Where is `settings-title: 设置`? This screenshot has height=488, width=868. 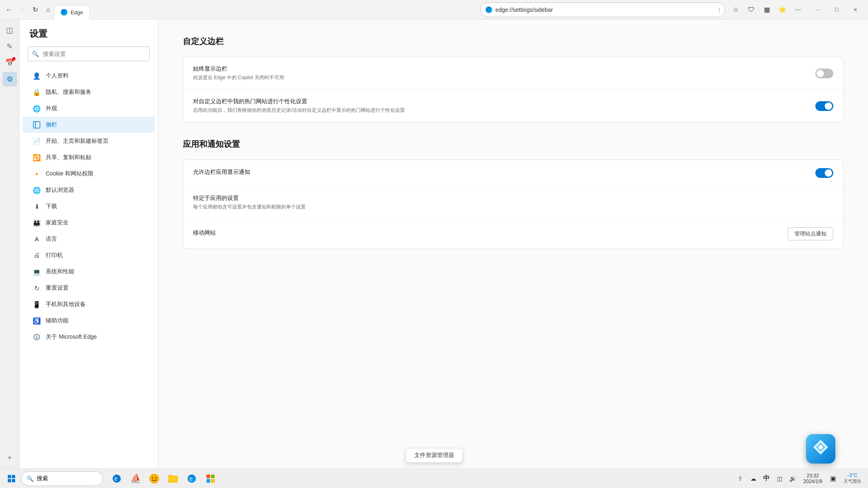
settings-title: 设置 is located at coordinates (89, 37).